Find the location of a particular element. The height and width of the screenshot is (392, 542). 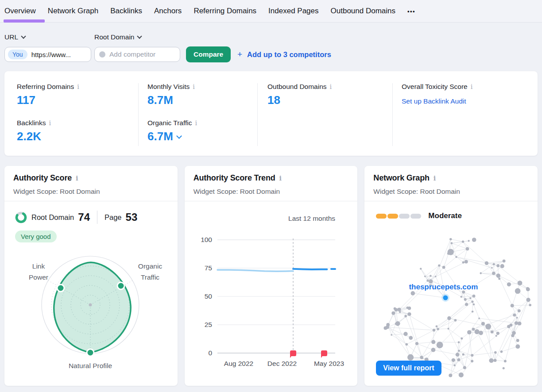

add-competitor-input is located at coordinates (143, 54).